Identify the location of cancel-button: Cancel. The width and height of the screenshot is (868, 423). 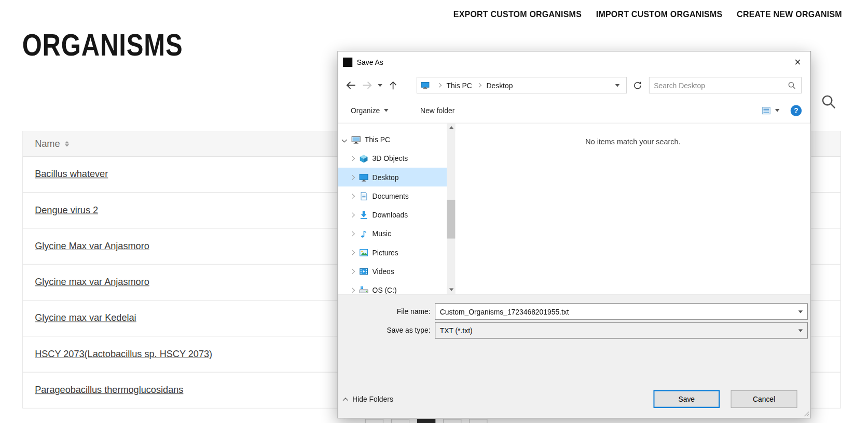
(764, 399).